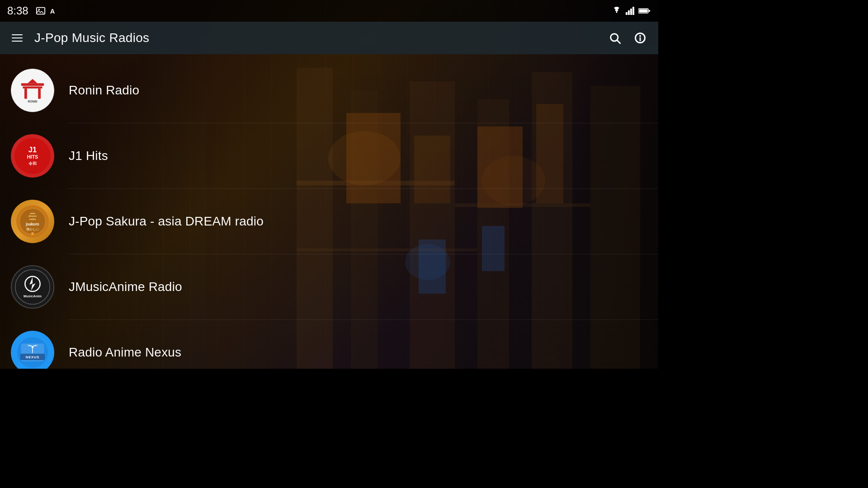 The image size is (868, 488). What do you see at coordinates (329, 344) in the screenshot?
I see `radio-item-nexus: NEXUS Radio Anime Nexus` at bounding box center [329, 344].